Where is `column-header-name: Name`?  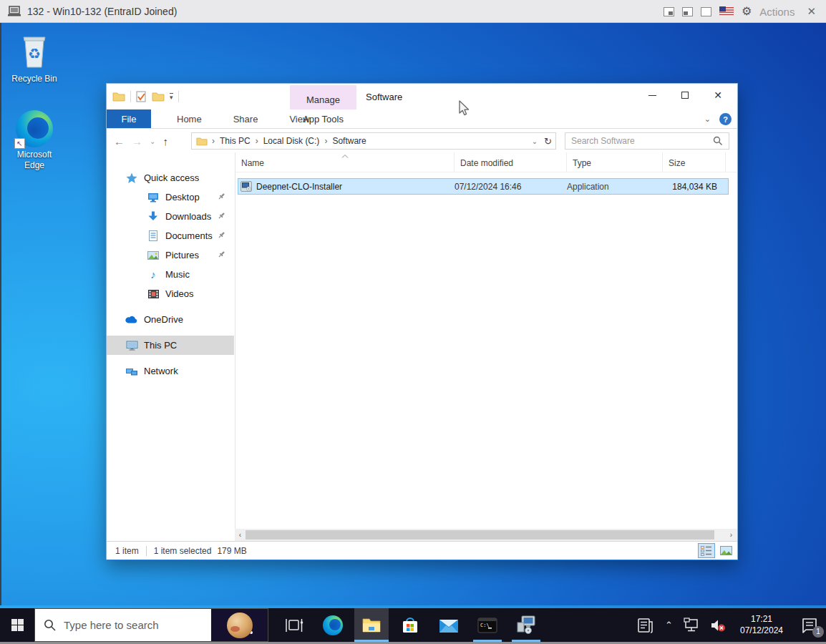 column-header-name: Name is located at coordinates (345, 162).